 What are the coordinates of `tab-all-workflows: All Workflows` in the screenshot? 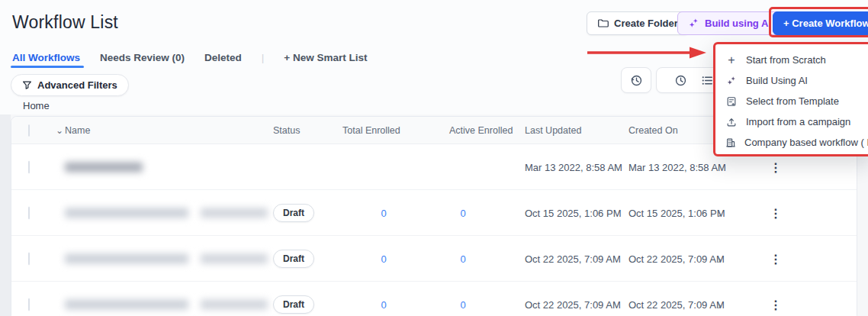 It's located at (46, 58).